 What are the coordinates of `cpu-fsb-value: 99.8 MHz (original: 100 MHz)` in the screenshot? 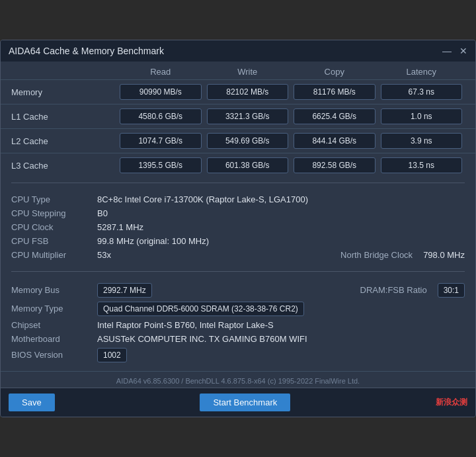 It's located at (153, 241).